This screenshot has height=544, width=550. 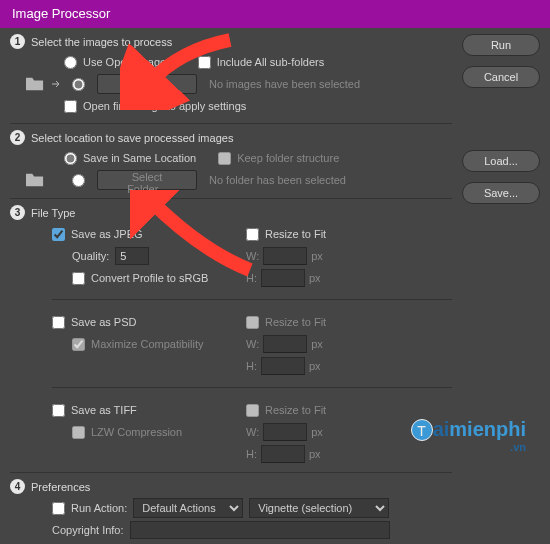 I want to click on tiff-w-input, so click(x=285, y=432).